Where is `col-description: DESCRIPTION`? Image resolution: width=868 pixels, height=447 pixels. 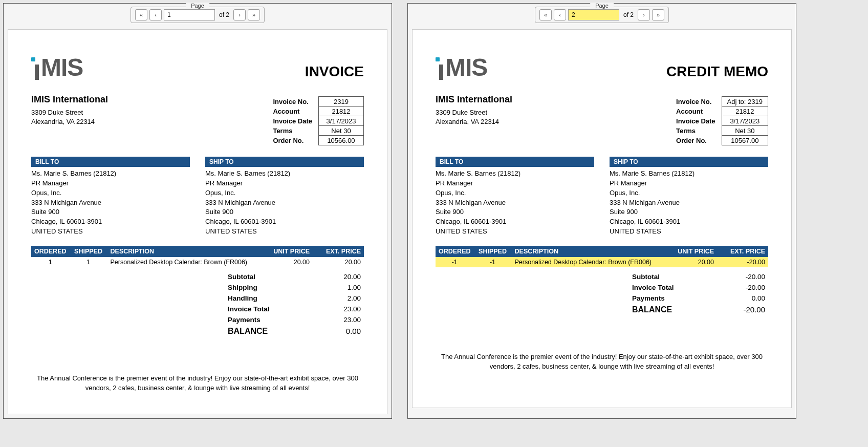
col-description: DESCRIPTION is located at coordinates (589, 251).